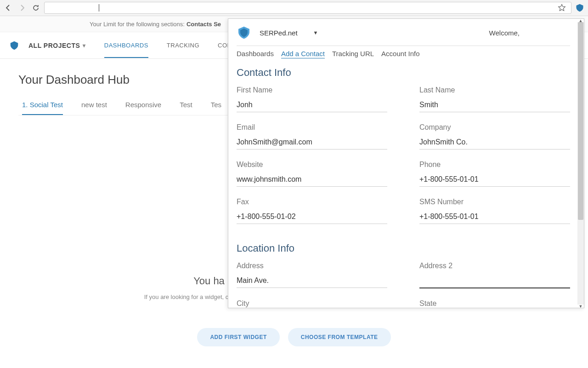  What do you see at coordinates (303, 54) in the screenshot?
I see `popup-tab-add-contact: Add a Contact` at bounding box center [303, 54].